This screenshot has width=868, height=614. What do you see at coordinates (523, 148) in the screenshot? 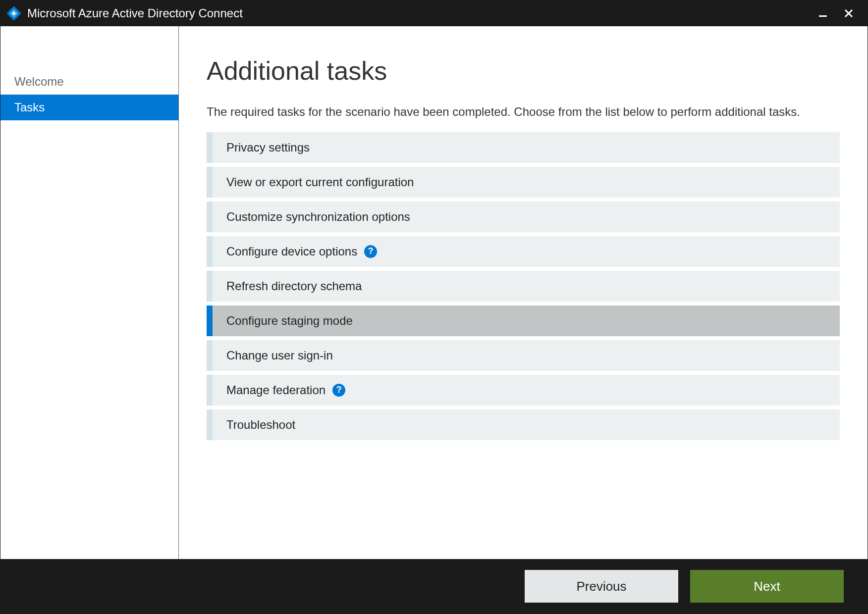
I see `task-privacy-settings: Privacy settings` at bounding box center [523, 148].